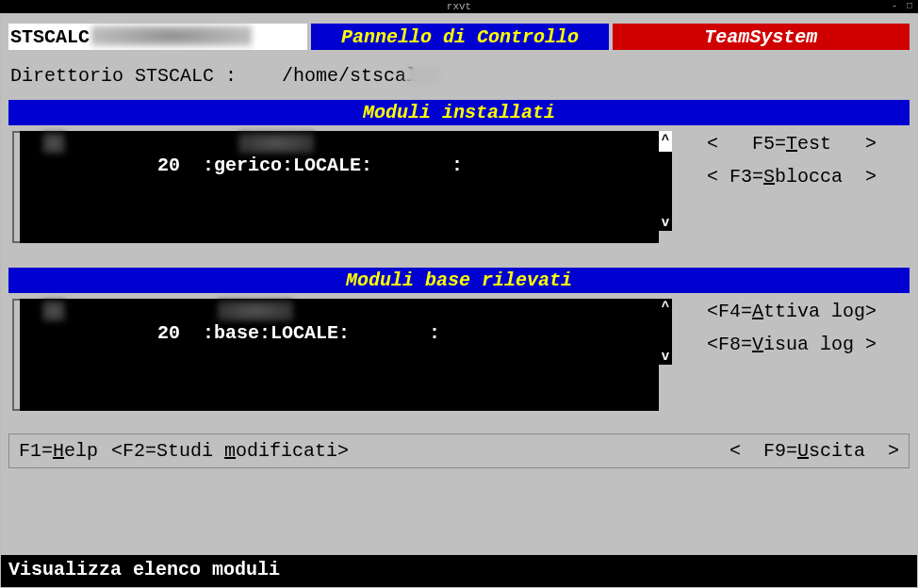  What do you see at coordinates (792, 311) in the screenshot?
I see `attiva-log-button: <F4=Attiva log>` at bounding box center [792, 311].